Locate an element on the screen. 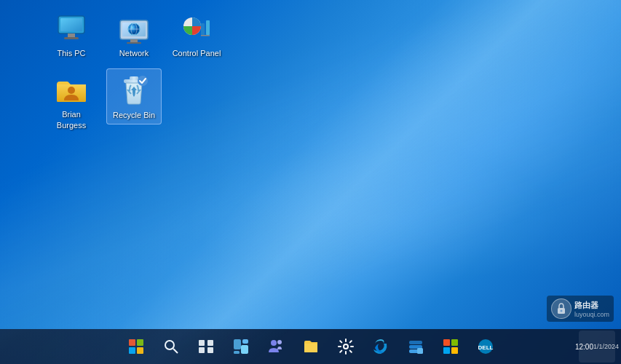 This screenshot has height=364, width=621. control-panel-icon: Control Panel is located at coordinates (197, 34).